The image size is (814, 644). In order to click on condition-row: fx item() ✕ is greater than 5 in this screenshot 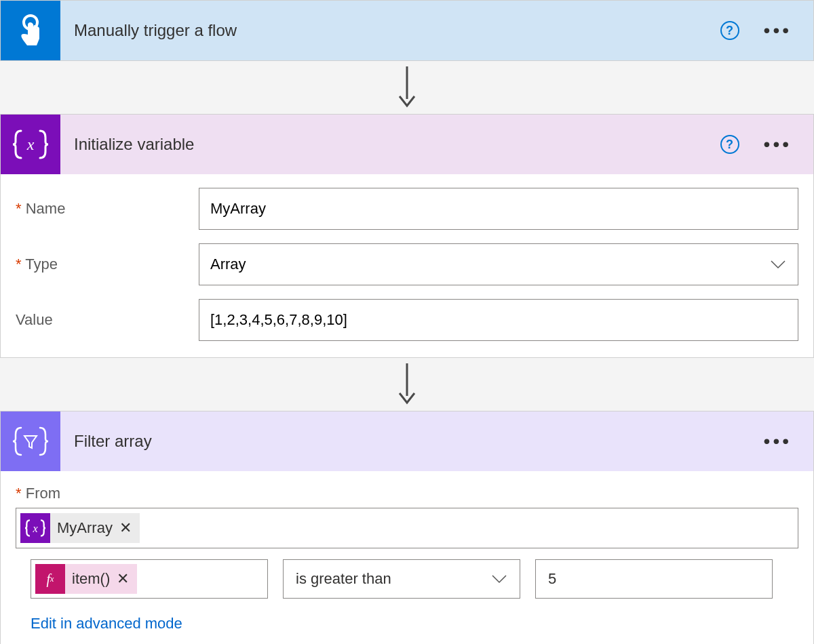, I will do `click(407, 579)`.